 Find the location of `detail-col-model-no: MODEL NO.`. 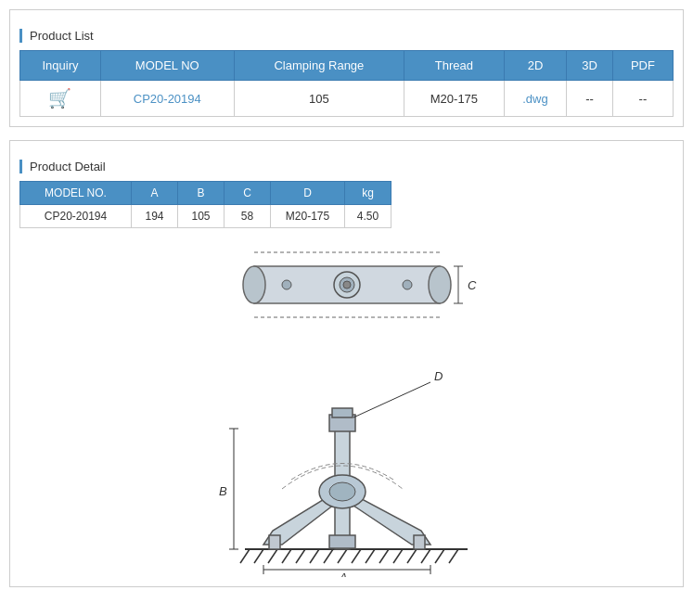

detail-col-model-no: MODEL NO. is located at coordinates (76, 193).